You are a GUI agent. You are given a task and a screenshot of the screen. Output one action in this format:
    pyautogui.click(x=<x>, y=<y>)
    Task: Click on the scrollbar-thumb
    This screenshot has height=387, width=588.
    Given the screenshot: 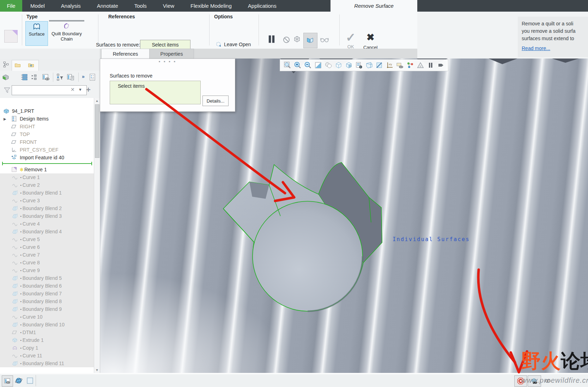 What is the action you would take?
    pyautogui.click(x=97, y=131)
    